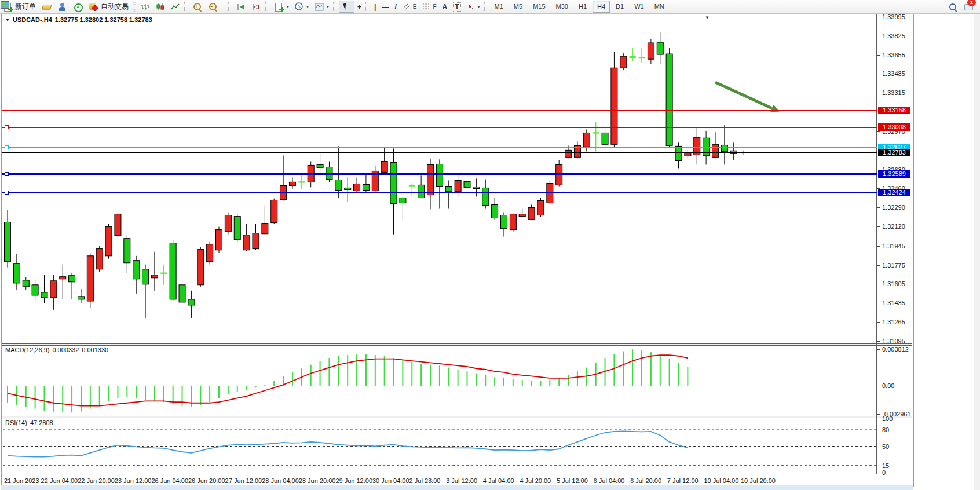 The image size is (980, 490). What do you see at coordinates (115, 7) in the screenshot?
I see `auto-trading-label: 自动交易` at bounding box center [115, 7].